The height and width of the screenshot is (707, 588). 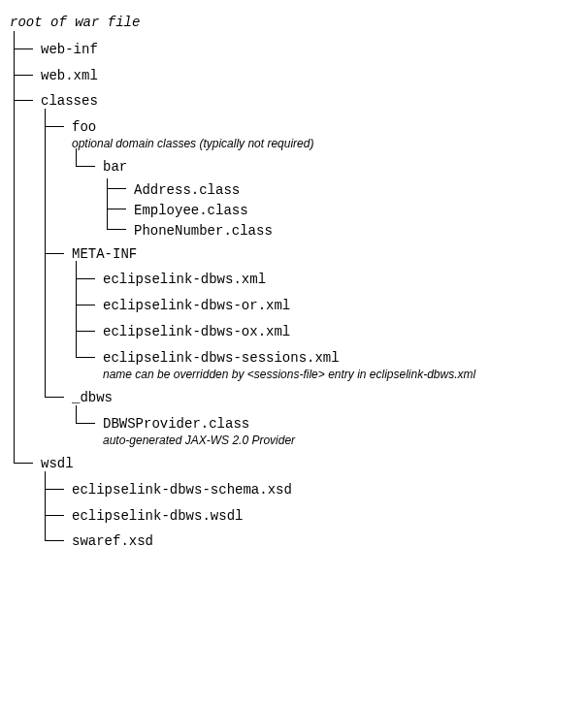 What do you see at coordinates (294, 25) in the screenshot?
I see `root-label: root of war file` at bounding box center [294, 25].